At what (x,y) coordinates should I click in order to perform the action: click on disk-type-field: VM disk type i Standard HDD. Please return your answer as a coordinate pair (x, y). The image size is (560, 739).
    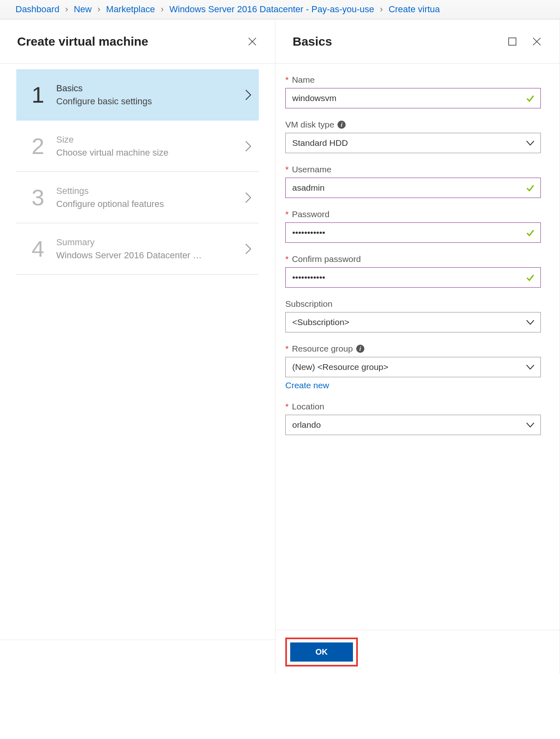
    Looking at the image, I should click on (413, 136).